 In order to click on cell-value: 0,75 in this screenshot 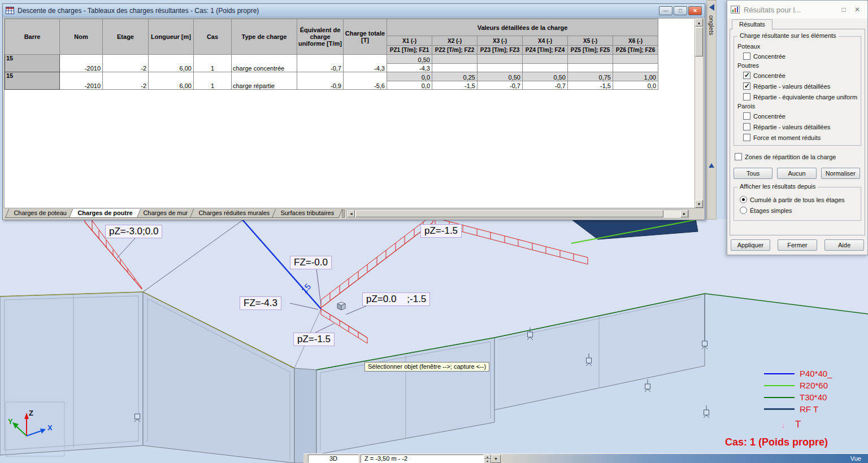, I will do `click(591, 77)`.